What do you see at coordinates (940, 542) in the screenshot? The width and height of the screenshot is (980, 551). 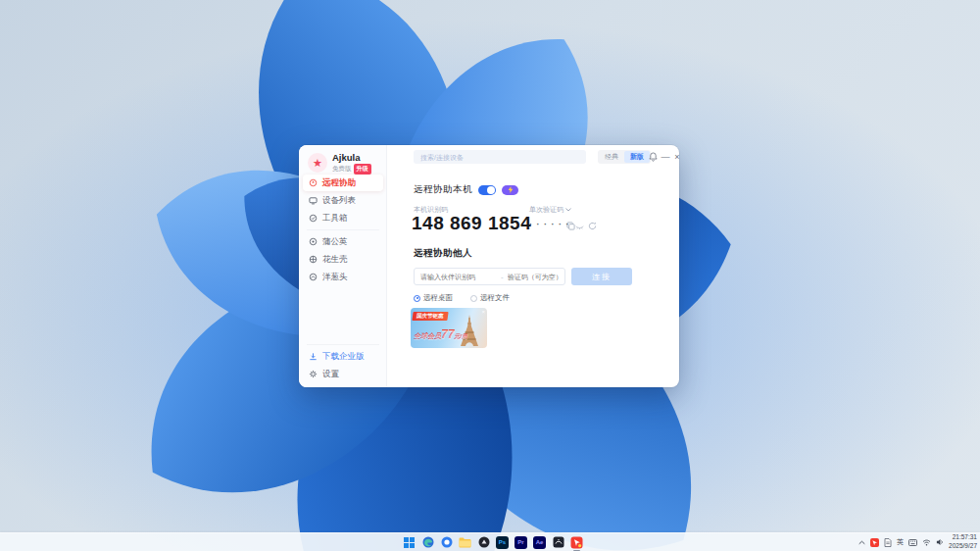 I see `tray-volume` at bounding box center [940, 542].